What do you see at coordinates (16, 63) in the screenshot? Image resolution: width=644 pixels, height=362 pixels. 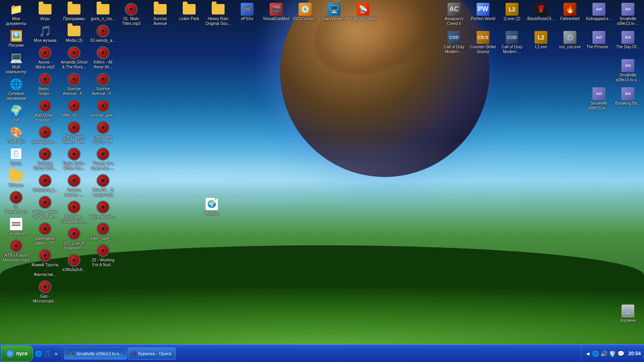 I see `icon-my-comp: 💻 Мойкомпьютер` at bounding box center [16, 63].